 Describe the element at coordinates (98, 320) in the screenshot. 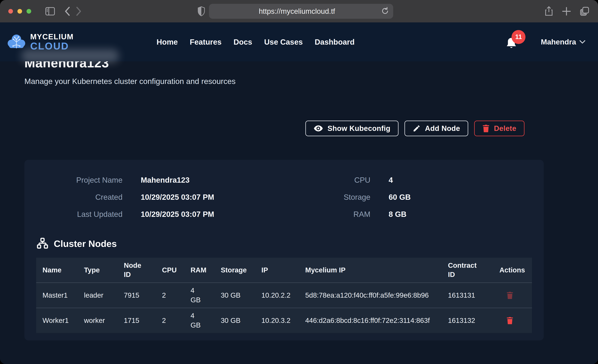

I see `cell-type: worker` at that location.